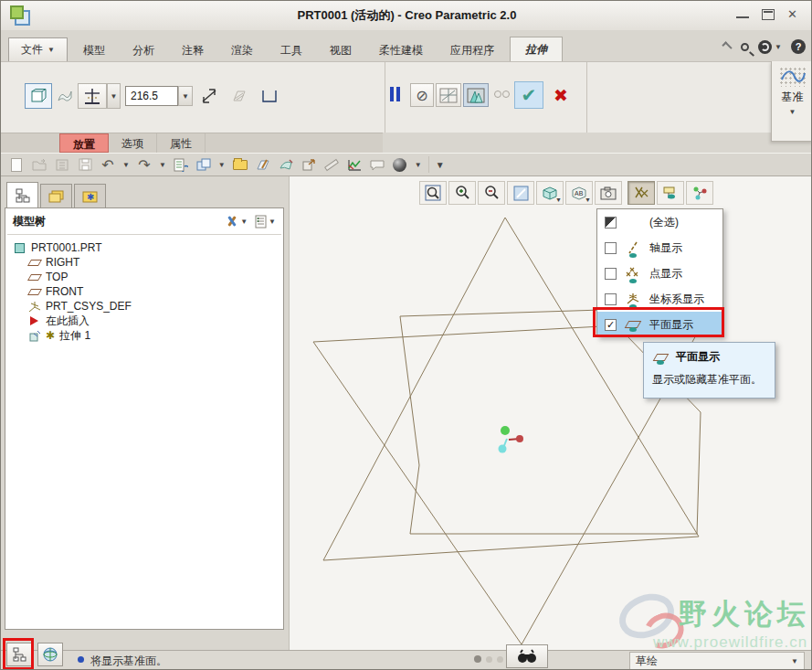  I want to click on tree-settings-button: ▼, so click(236, 221).